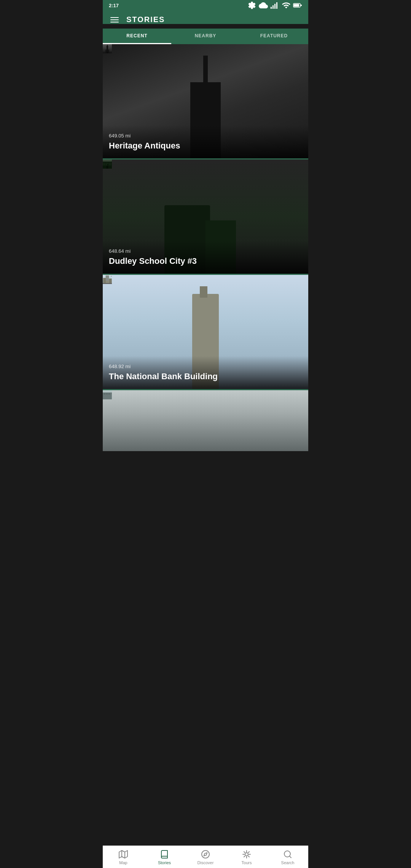 This screenshot has height=868, width=411. Describe the element at coordinates (123, 863) in the screenshot. I see `nav-label-map: Map` at that location.